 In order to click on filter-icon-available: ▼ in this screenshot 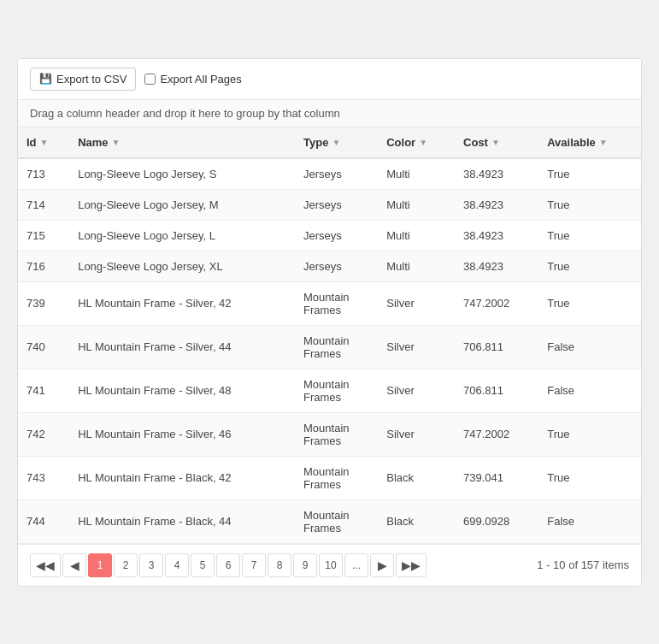, I will do `click(603, 142)`.